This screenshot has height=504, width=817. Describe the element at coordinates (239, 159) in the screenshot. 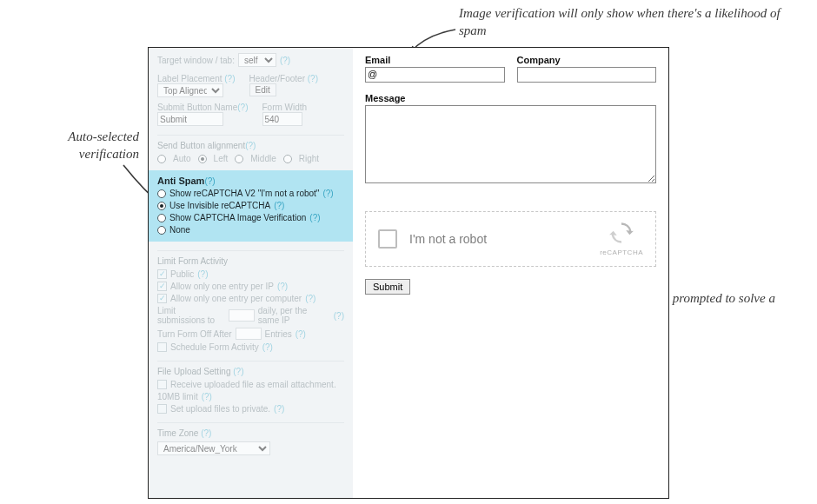

I see `align-middle-radio` at that location.